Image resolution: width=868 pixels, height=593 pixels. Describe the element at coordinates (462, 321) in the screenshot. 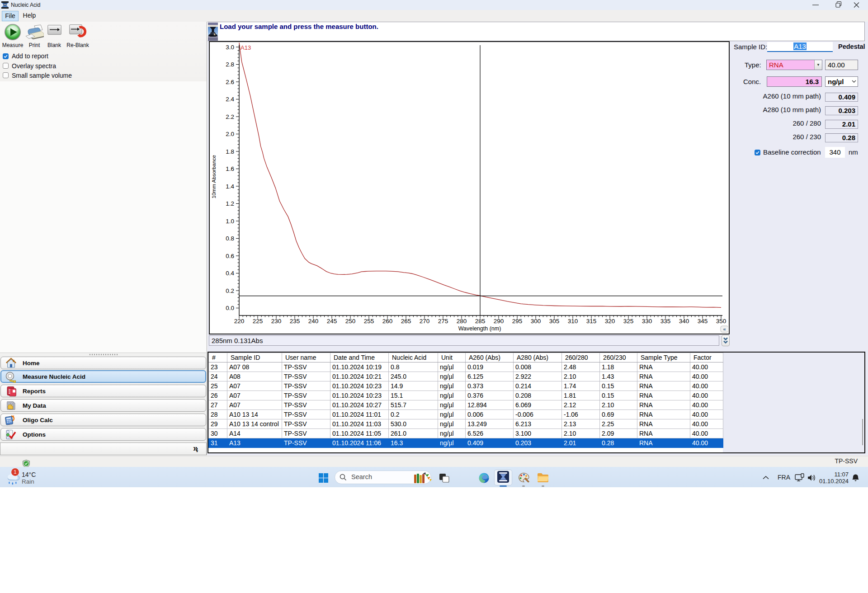

I see `svg-text: 280` at that location.